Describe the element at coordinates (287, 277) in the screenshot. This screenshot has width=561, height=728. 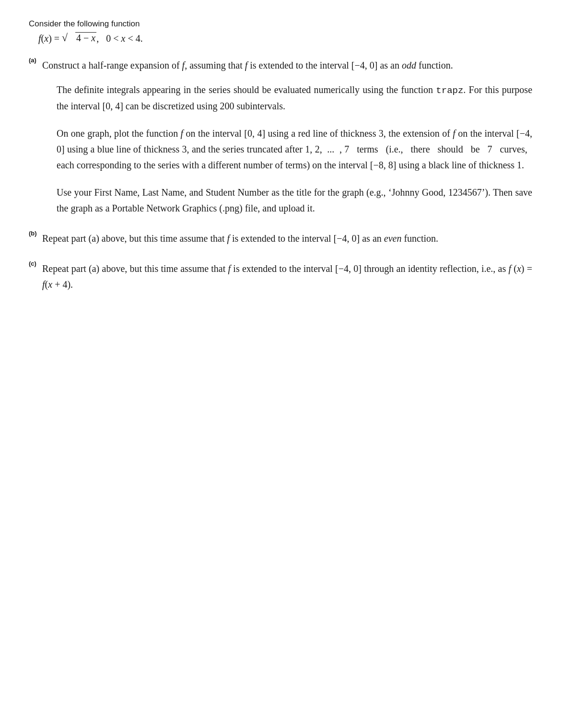
I see `part-c-text: Repeat part (a) above, but this time ass…` at that location.